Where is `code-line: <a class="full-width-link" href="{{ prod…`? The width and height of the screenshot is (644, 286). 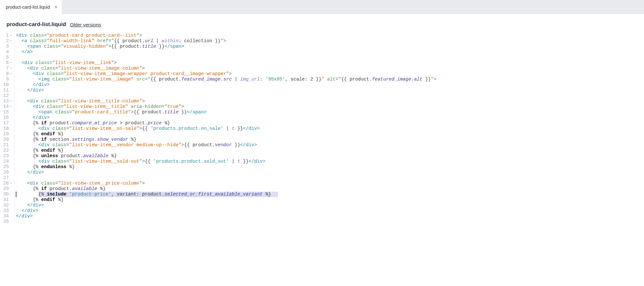
code-line: <a class="full-width-link" href="{{ prod… is located at coordinates (226, 41).